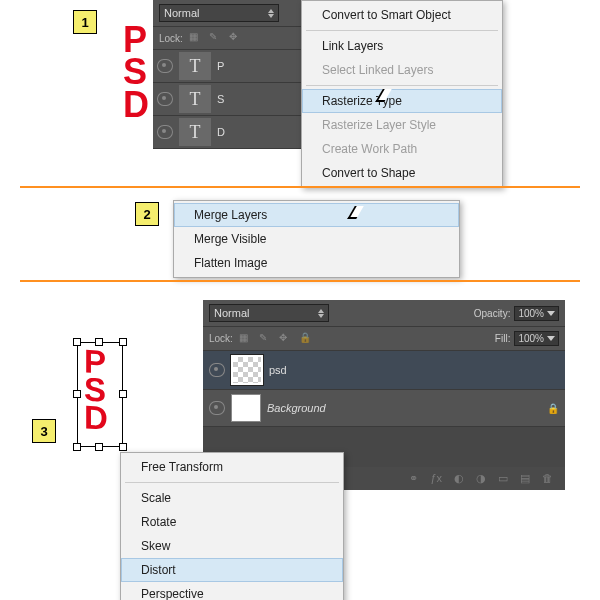  Describe the element at coordinates (384, 313) in the screenshot. I see `panel-header-row: Normal Opacity:100%` at that location.